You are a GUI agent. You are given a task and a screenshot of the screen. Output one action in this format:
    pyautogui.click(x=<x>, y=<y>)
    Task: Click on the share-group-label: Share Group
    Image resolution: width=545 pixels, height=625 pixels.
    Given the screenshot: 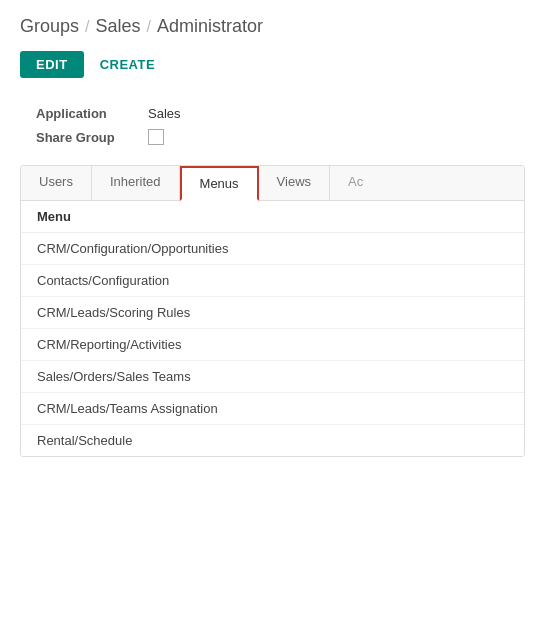 What is the action you would take?
    pyautogui.click(x=86, y=138)
    